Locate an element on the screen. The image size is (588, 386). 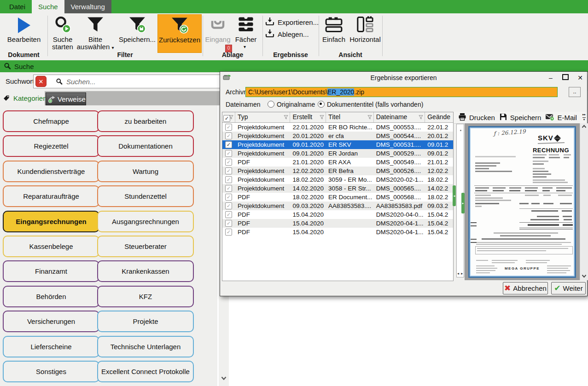
minimize-button: – is located at coordinates (551, 78).